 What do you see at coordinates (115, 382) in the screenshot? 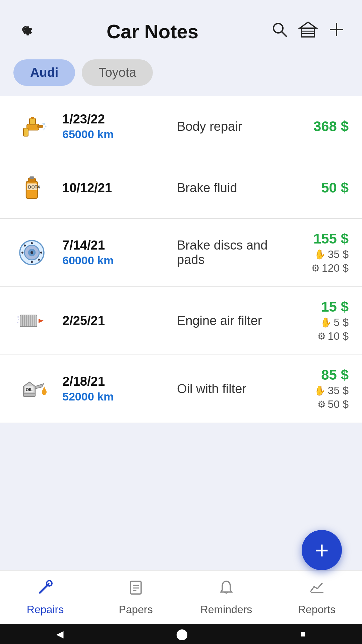
I see `repair-date: 2/18/21` at bounding box center [115, 382].